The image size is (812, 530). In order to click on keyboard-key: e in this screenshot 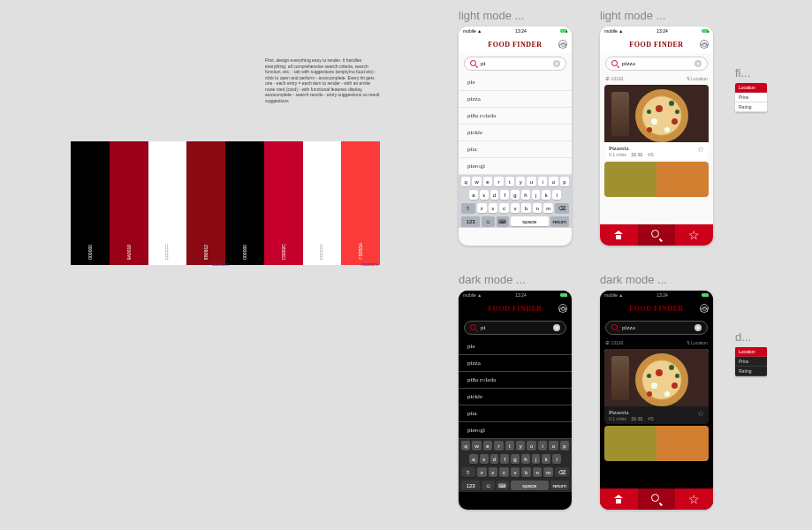, I will do `click(488, 445)`.